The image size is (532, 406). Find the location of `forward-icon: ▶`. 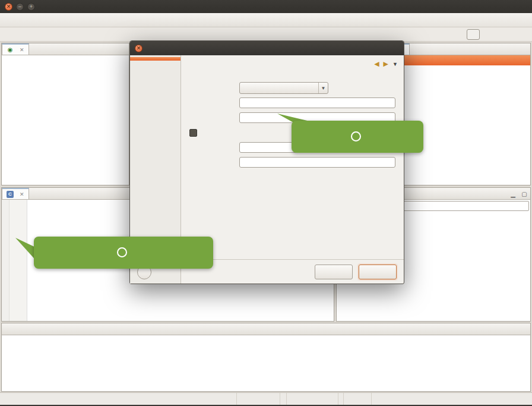

forward-icon: ▶ is located at coordinates (386, 64).